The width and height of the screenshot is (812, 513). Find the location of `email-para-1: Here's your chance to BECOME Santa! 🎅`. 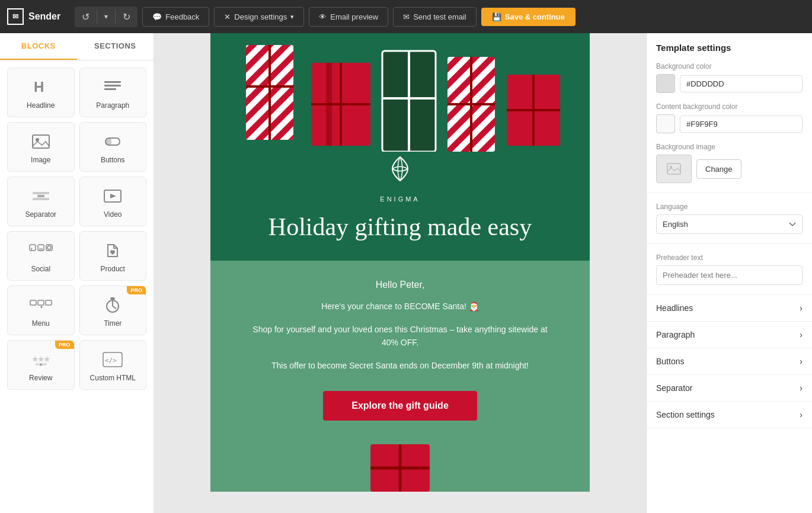

email-para-1: Here's your chance to BECOME Santa! 🎅 is located at coordinates (400, 306).